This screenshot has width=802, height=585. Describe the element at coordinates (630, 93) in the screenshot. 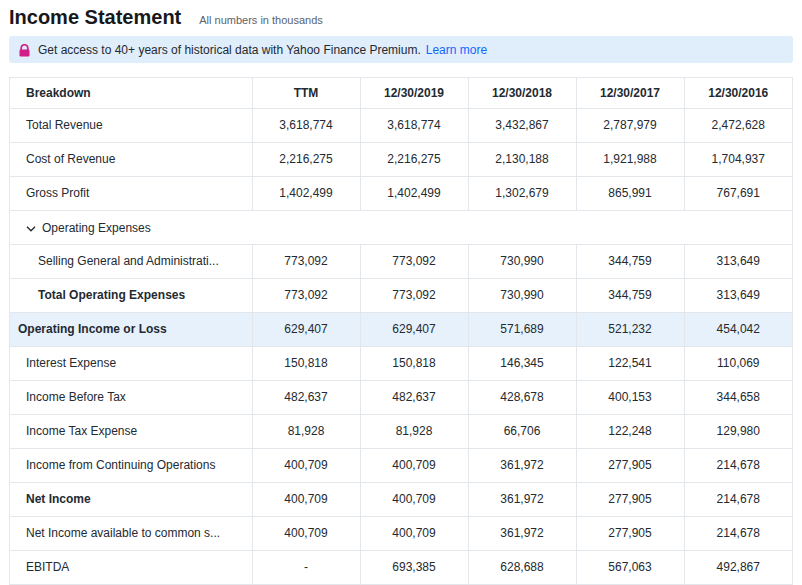

I see `column-header-2017: 12/30/2017` at that location.